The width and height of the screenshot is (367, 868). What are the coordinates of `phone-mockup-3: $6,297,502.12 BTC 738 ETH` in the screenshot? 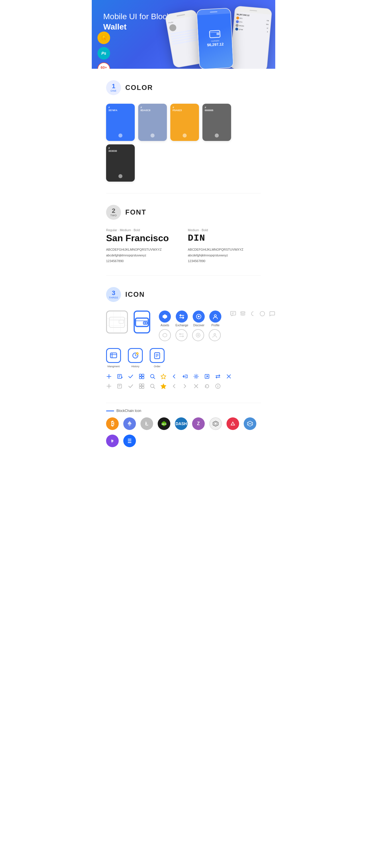 It's located at (251, 37).